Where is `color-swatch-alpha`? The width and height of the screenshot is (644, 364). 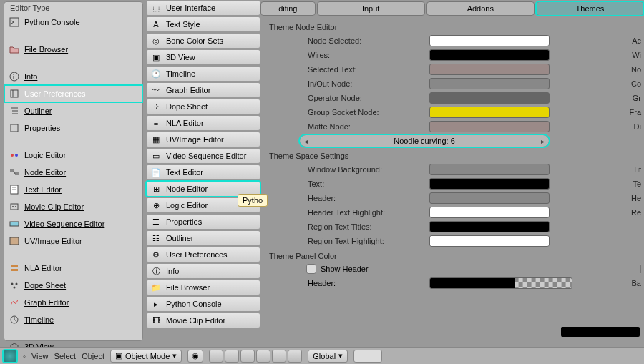 color-swatch-alpha is located at coordinates (501, 283).